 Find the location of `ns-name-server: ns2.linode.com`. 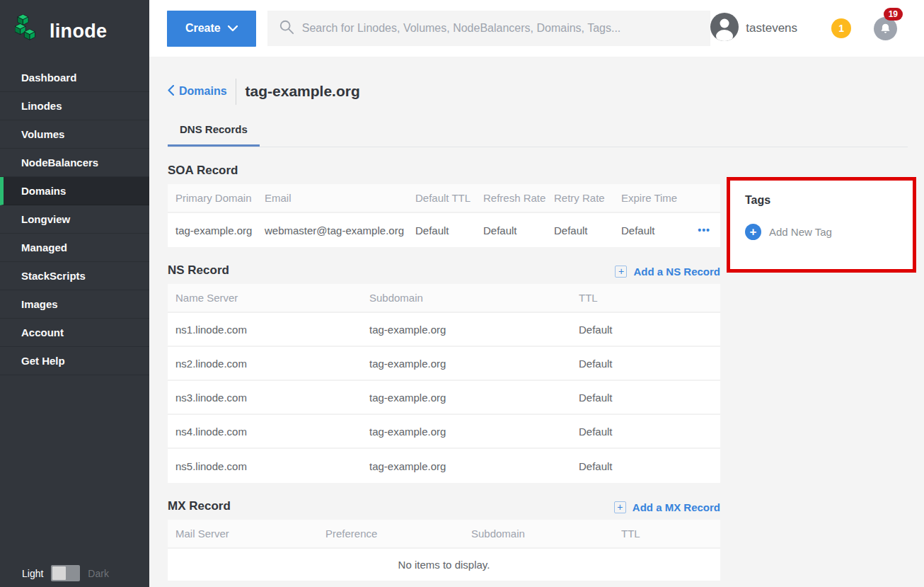

ns-name-server: ns2.linode.com is located at coordinates (272, 364).